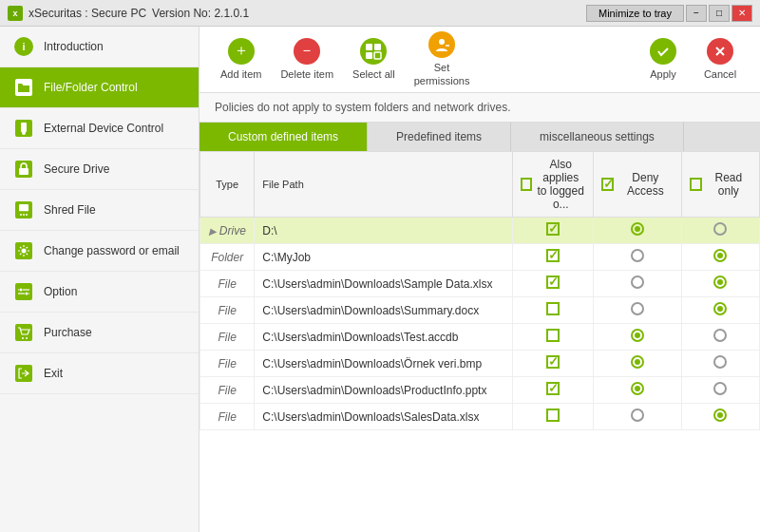 Image resolution: width=760 pixels, height=532 pixels. Describe the element at coordinates (526, 184) in the screenshot. I see `also-applies-header-checkbox` at that location.